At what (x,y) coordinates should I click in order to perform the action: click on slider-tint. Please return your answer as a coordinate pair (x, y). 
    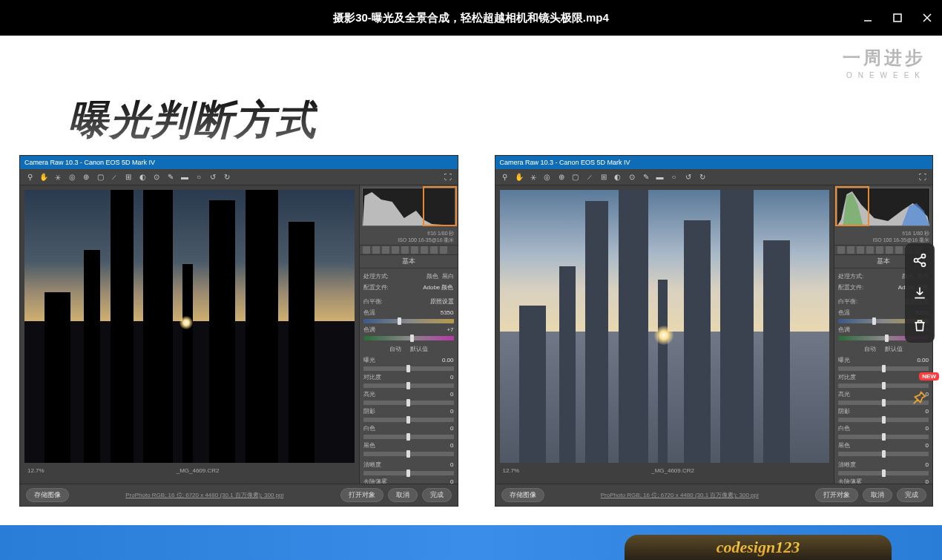
    Looking at the image, I should click on (409, 338).